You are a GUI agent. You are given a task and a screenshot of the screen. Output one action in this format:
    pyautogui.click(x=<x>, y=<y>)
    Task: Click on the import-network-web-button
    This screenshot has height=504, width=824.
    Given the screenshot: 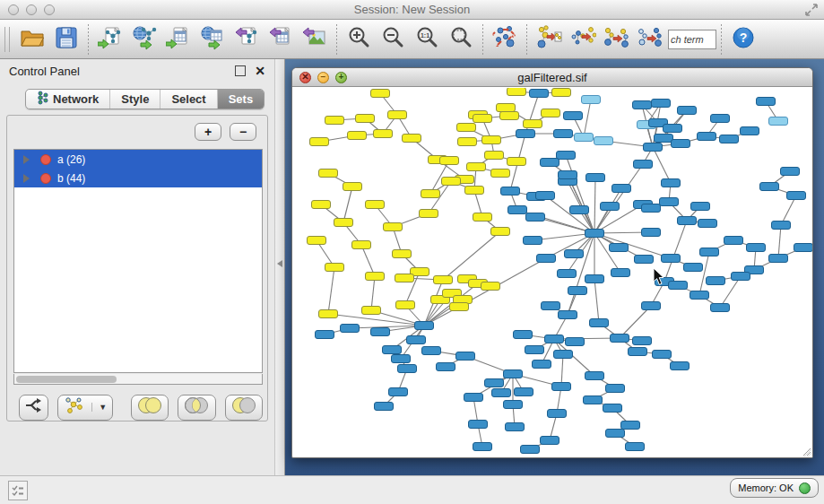 What is the action you would take?
    pyautogui.click(x=144, y=39)
    